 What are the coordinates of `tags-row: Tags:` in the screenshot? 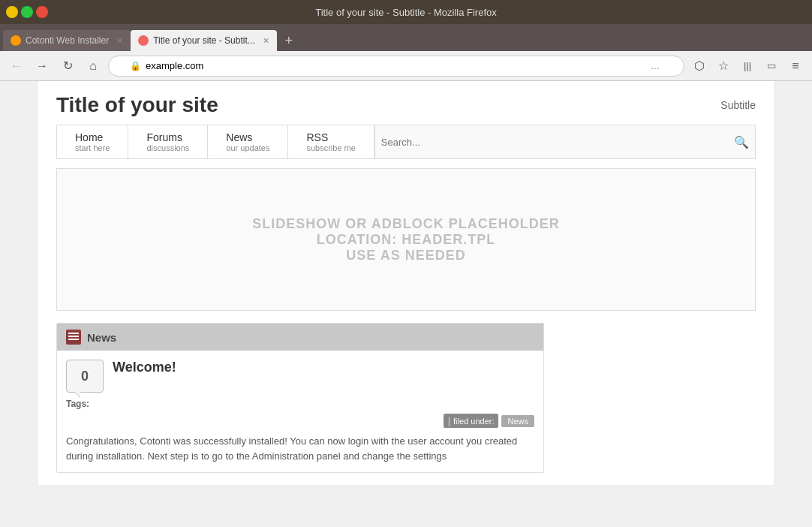 It's located at (300, 404).